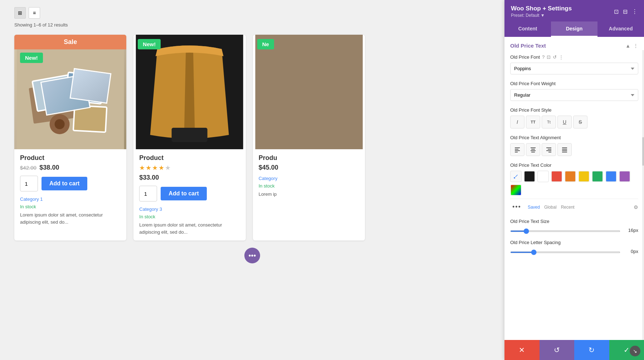 This screenshot has width=644, height=360. I want to click on panel-header-text: Woo Shop + Settings Preset: Default ▼, so click(541, 11).